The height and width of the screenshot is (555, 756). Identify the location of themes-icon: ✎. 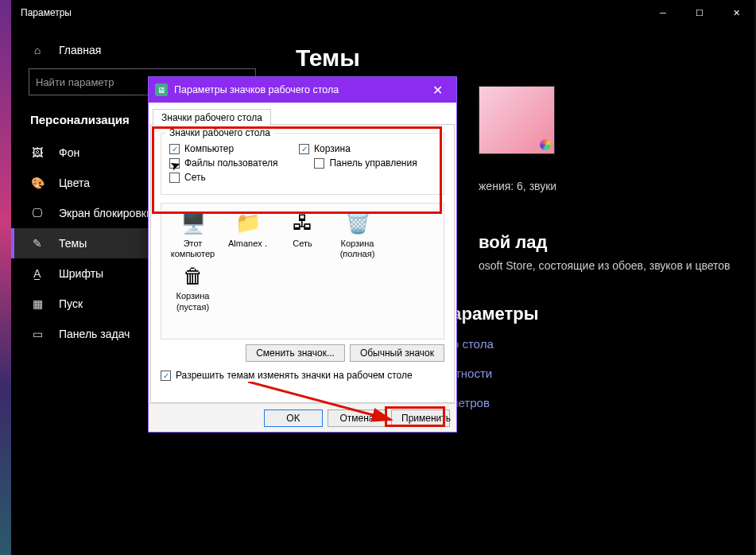
(37, 243).